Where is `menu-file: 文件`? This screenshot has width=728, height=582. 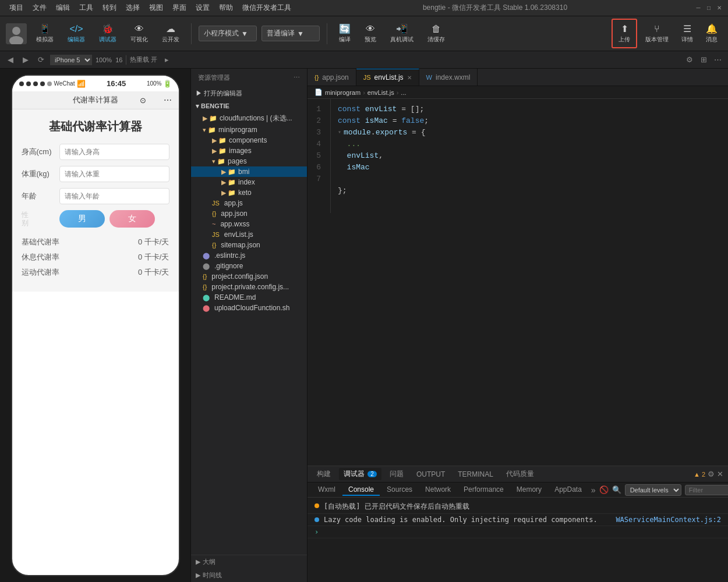
menu-file: 文件 is located at coordinates (40, 8).